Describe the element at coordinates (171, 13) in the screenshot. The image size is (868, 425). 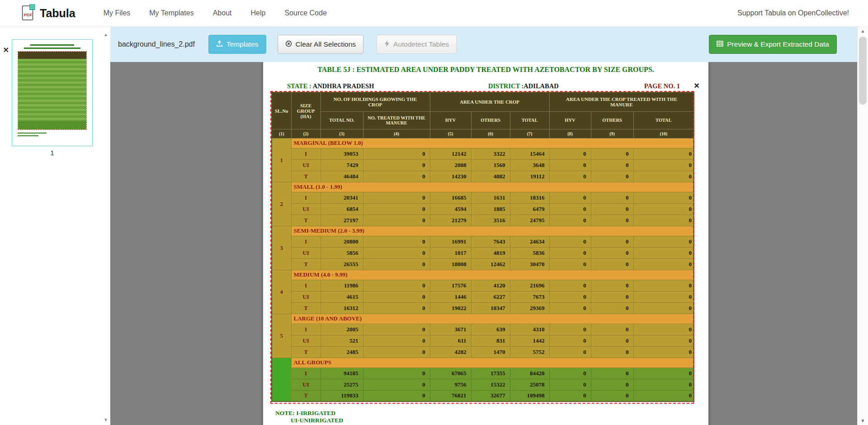
I see `nav-my-templates: My Templates` at that location.